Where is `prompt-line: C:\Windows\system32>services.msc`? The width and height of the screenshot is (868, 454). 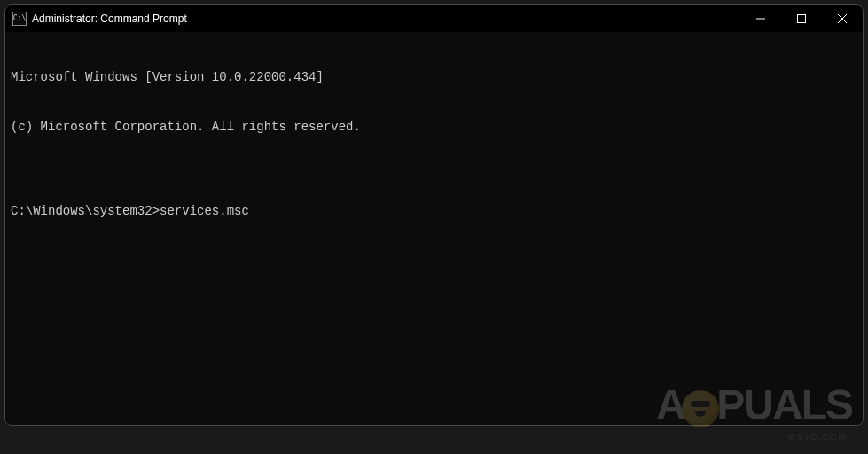 prompt-line: C:\Windows\system32>services.msc is located at coordinates (434, 211).